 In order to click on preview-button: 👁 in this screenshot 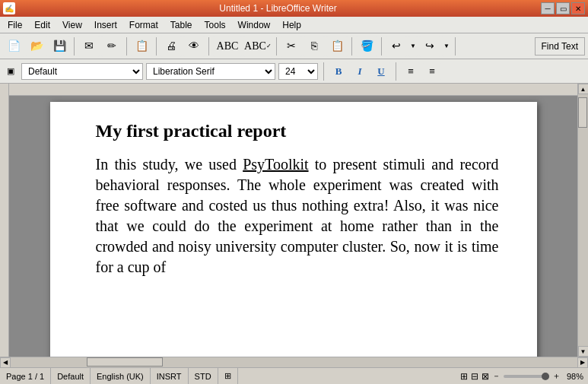, I will do `click(194, 46)`.